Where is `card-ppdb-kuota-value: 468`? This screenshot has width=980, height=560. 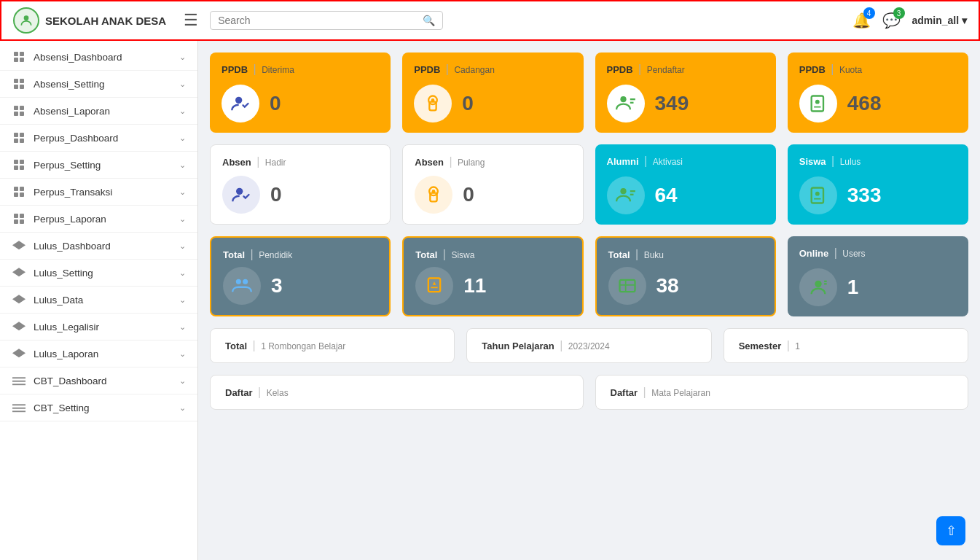 card-ppdb-kuota-value: 468 is located at coordinates (864, 104).